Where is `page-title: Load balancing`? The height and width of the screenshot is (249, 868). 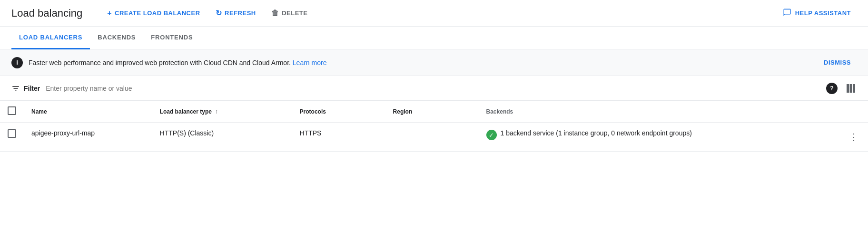 page-title: Load balancing is located at coordinates (47, 13).